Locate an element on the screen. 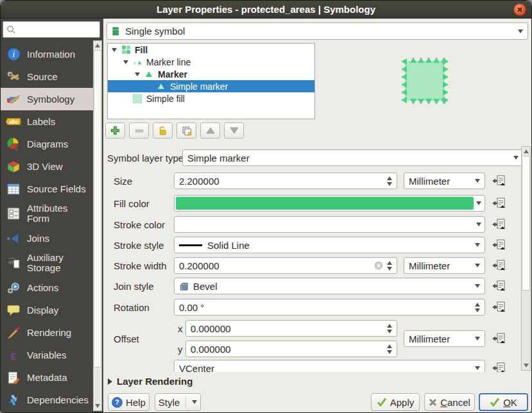 The height and width of the screenshot is (413, 532). fill-color-button is located at coordinates (330, 203).